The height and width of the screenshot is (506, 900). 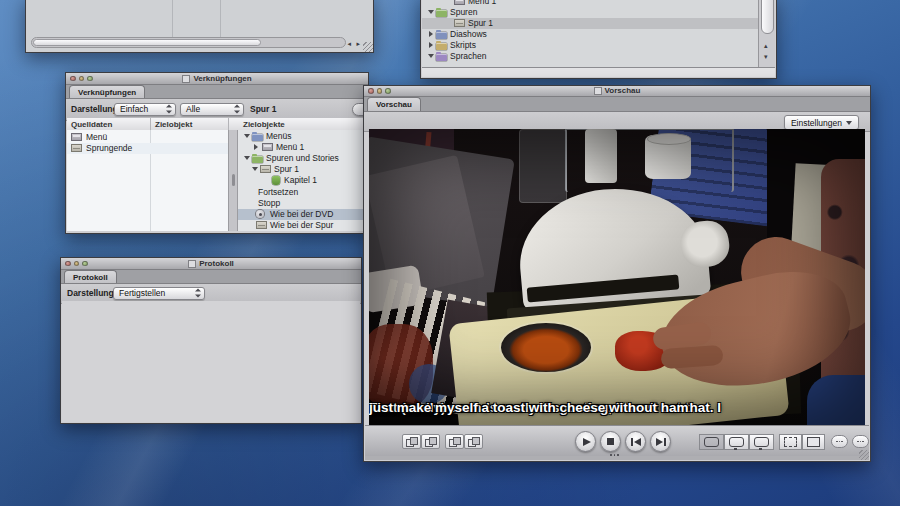 I want to click on slow-backward-button, so click(x=840, y=442).